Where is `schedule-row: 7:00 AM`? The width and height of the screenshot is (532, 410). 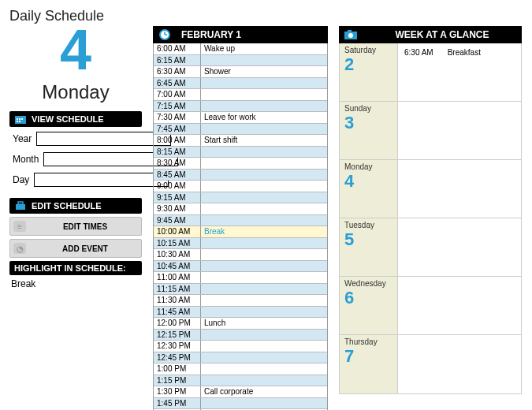 schedule-row: 7:00 AM is located at coordinates (240, 95).